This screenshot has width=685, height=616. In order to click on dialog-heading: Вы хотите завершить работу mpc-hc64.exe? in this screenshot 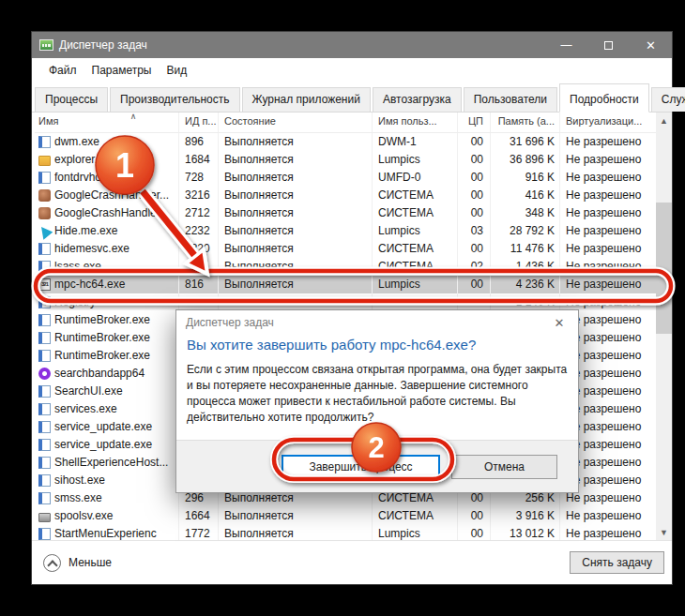, I will do `click(377, 345)`.